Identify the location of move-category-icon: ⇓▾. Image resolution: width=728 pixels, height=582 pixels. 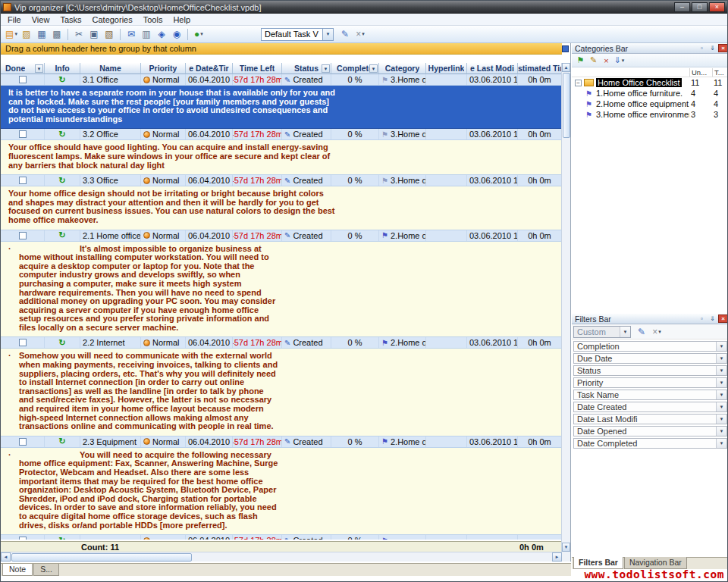
(619, 61).